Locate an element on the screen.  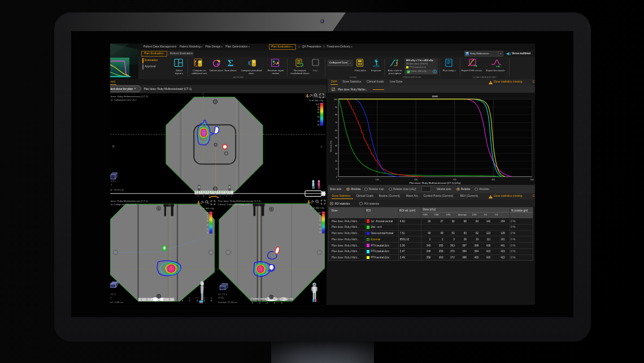
svg-text:Plan dose: Ruby Multimeteinsat: Plan dose: Ruby Multimeteinsatz (CT 1) [… is located at coordinates (435, 183).